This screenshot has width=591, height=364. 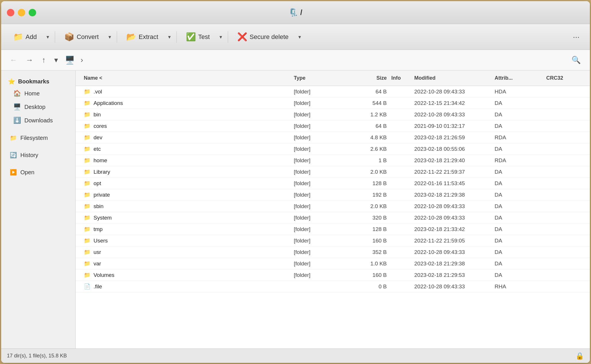 What do you see at coordinates (98, 138) in the screenshot?
I see `file-name-text: dev` at bounding box center [98, 138].